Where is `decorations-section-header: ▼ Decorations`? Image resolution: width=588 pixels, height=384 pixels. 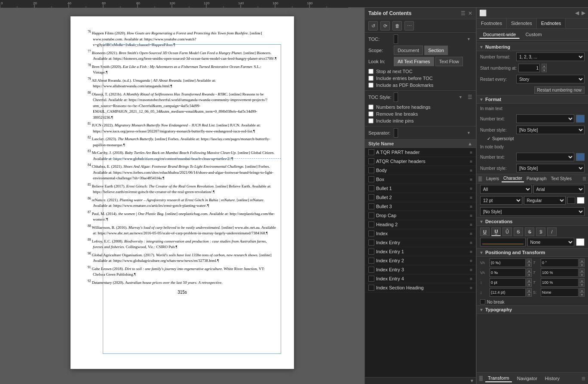
decorations-section-header: ▼ Decorations is located at coordinates (532, 221).